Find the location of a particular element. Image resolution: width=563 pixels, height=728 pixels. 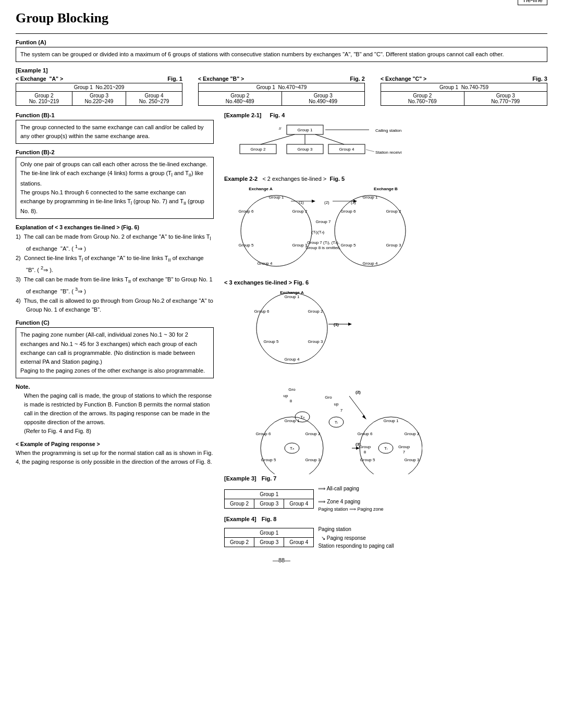

function-b2-label: Function (B)-2 is located at coordinates (115, 152).